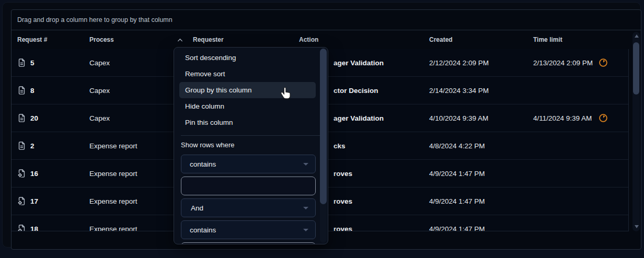 The image size is (644, 258). What do you see at coordinates (248, 57) in the screenshot?
I see `menu-item: Sort descending` at bounding box center [248, 57].